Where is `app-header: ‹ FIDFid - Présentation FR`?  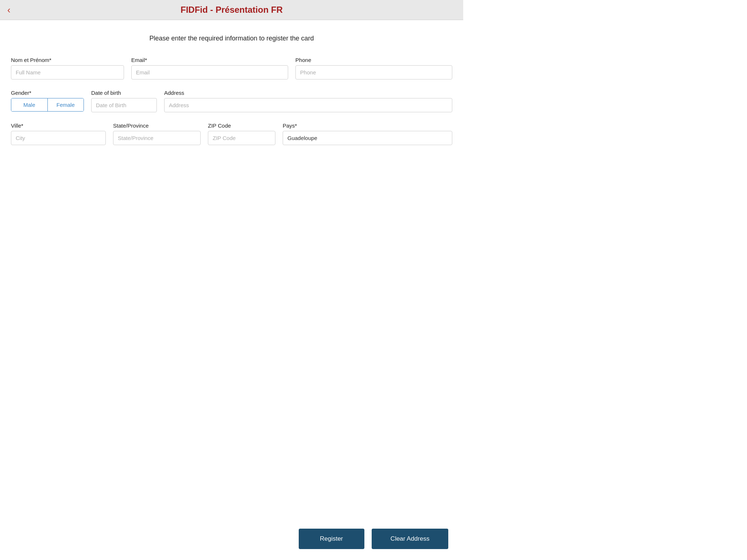 app-header: ‹ FIDFid - Présentation FR is located at coordinates (232, 10).